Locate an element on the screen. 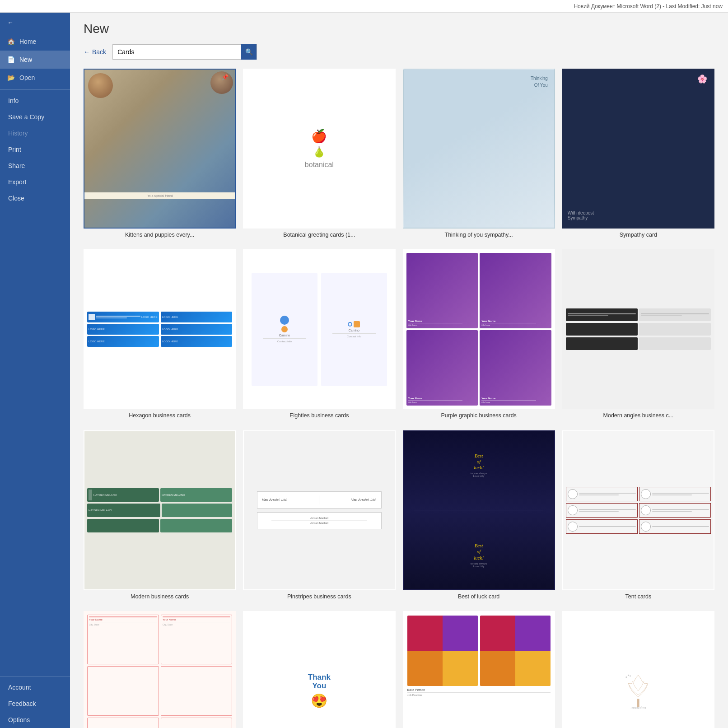 This screenshot has width=728, height=728. pin-icon: 📌 is located at coordinates (225, 77).